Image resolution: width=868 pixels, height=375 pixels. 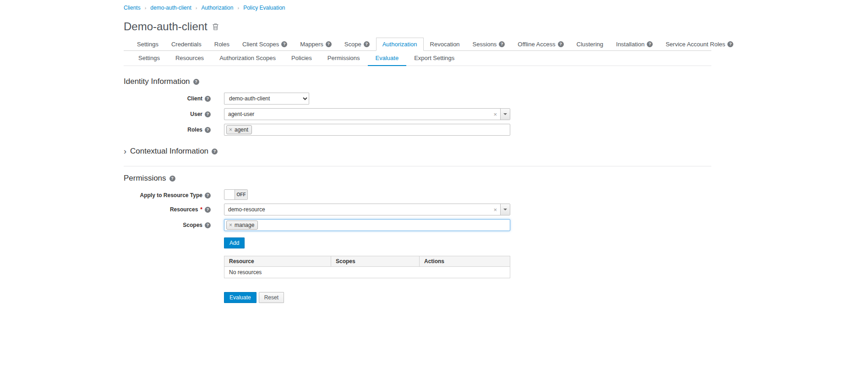 What do you see at coordinates (505, 210) in the screenshot?
I see `resources-dropdown-toggle` at bounding box center [505, 210].